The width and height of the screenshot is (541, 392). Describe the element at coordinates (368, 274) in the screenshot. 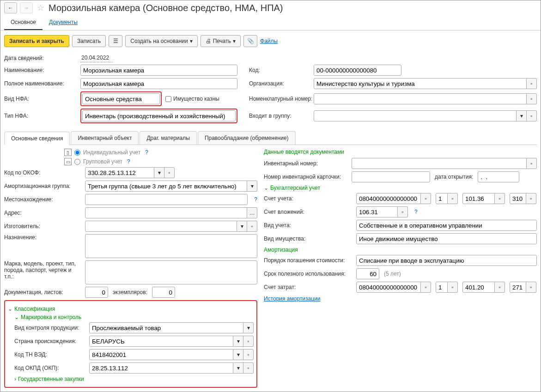

I see `life-input` at that location.